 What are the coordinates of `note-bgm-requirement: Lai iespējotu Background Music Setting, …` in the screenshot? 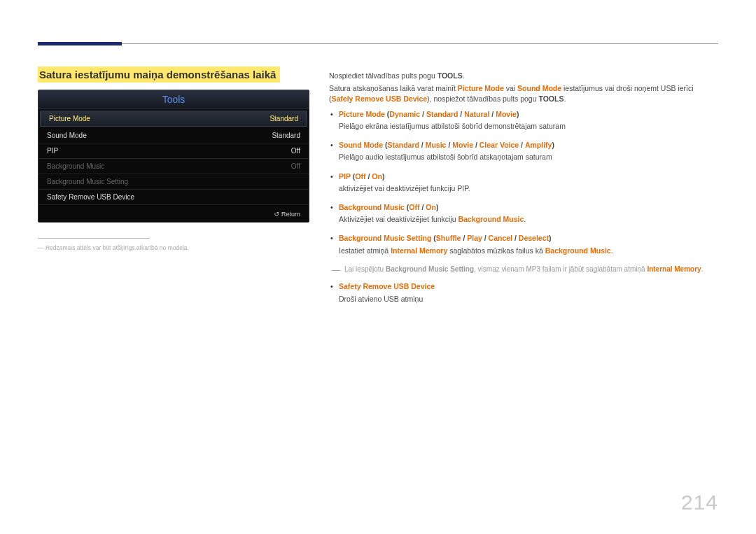 It's located at (524, 270).